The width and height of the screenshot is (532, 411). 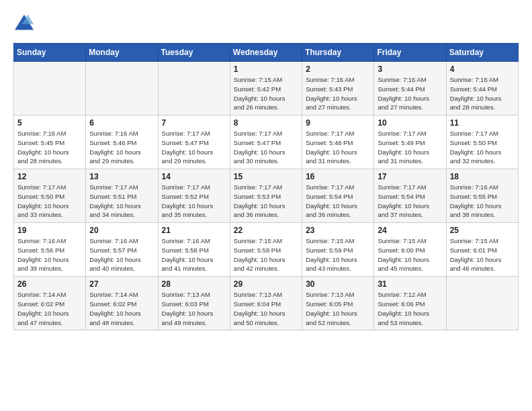 I want to click on day-number: 9, so click(x=338, y=123).